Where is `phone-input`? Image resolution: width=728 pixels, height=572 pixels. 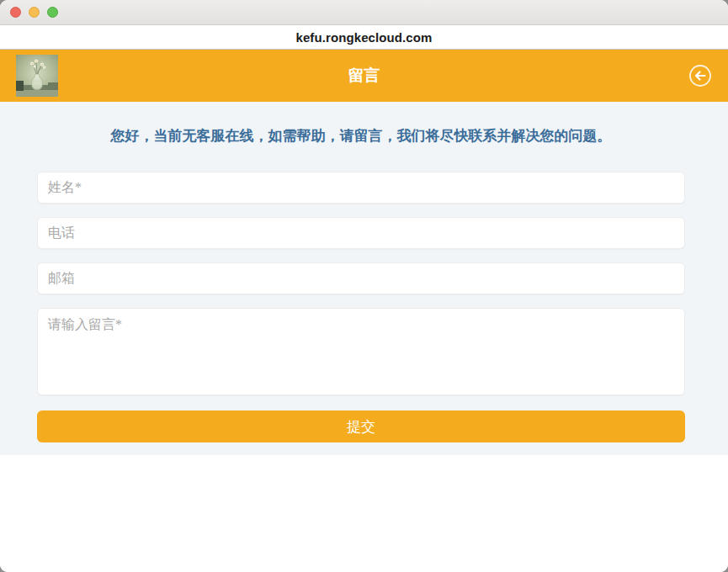 phone-input is located at coordinates (361, 233).